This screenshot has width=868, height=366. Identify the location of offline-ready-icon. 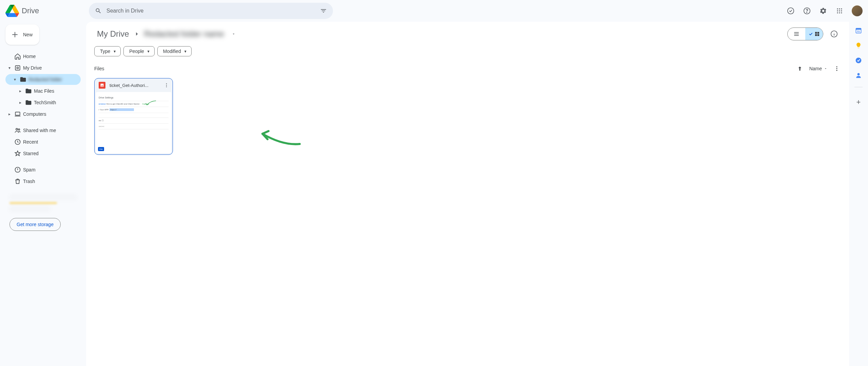
(791, 11).